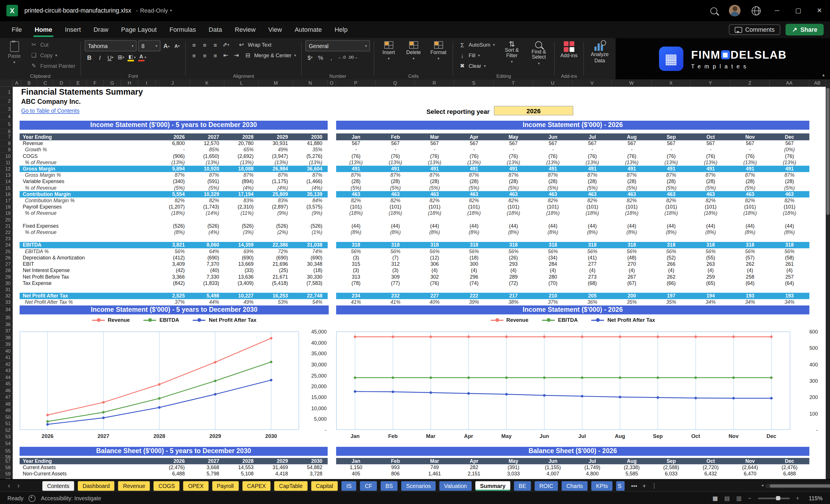 This screenshot has height=504, width=830. What do you see at coordinates (14, 53) in the screenshot?
I see `paste-button: Paste ▾` at bounding box center [14, 53].